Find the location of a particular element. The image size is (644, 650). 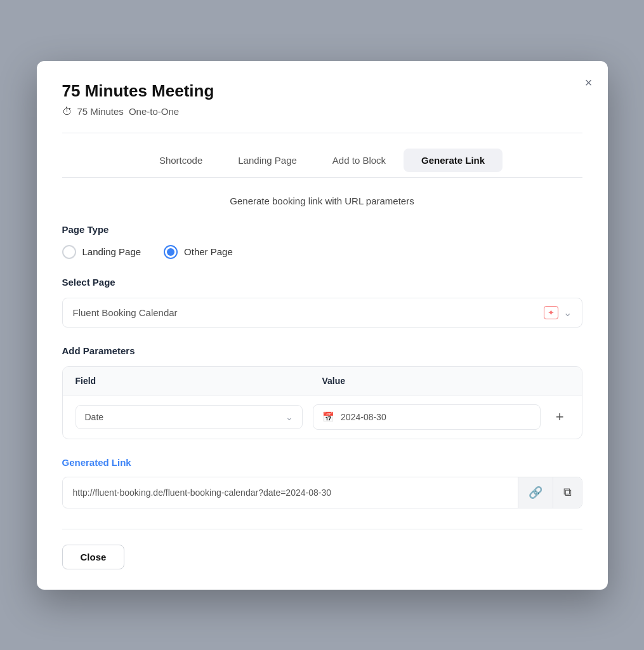

tab-landing-page: Landing Page is located at coordinates (268, 160).